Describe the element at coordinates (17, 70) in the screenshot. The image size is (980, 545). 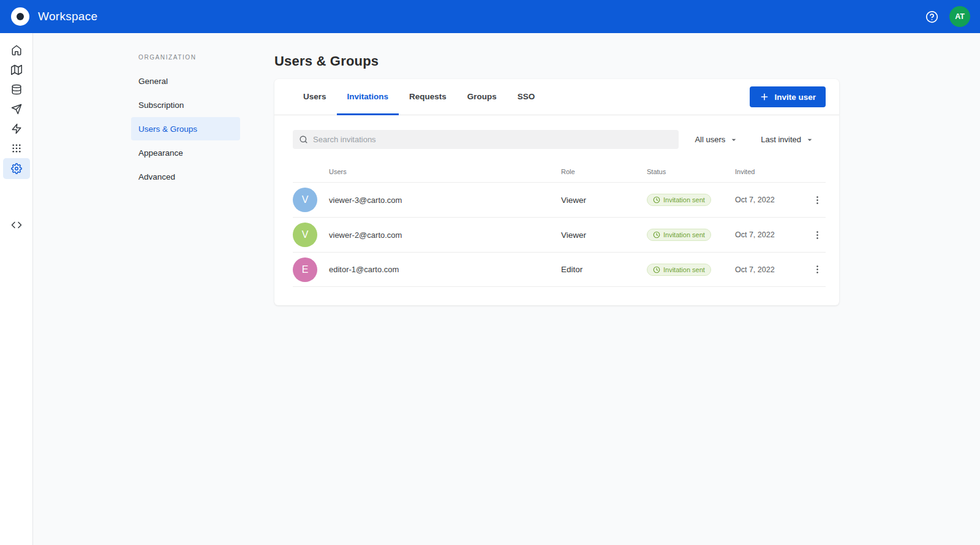
I see `maps-icon` at that location.